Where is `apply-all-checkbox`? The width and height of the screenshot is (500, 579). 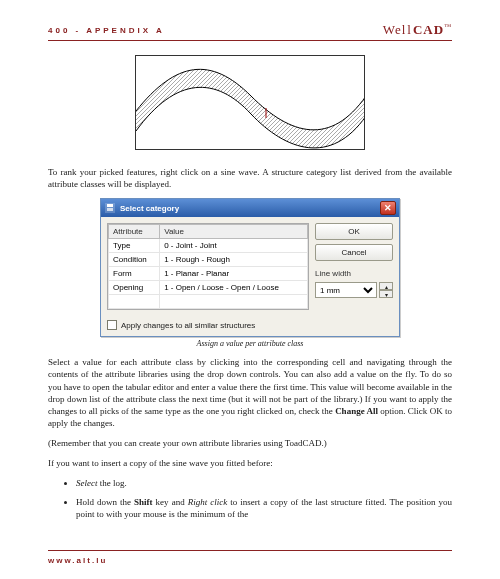
apply-all-checkbox is located at coordinates (112, 325).